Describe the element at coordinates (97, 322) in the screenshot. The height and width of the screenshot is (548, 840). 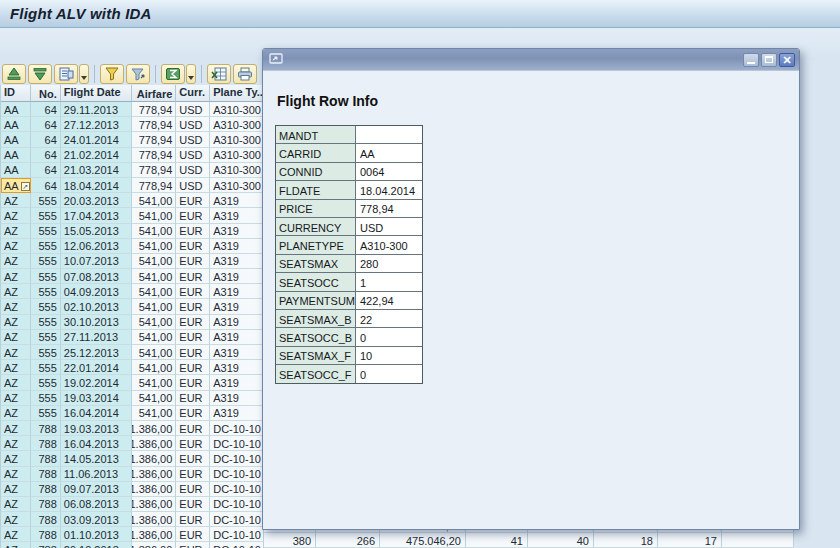
I see `cell-flight-date: 30.10.2013` at that location.